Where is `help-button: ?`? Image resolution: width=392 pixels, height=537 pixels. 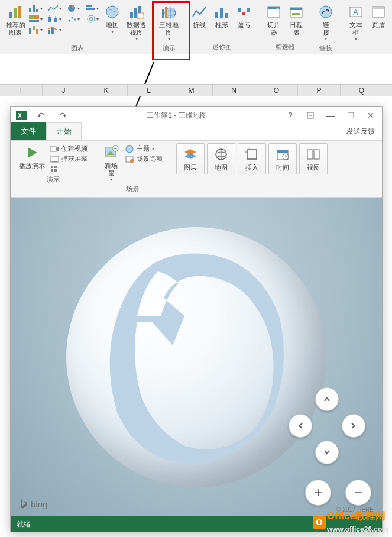 help-button: ? is located at coordinates (290, 115).